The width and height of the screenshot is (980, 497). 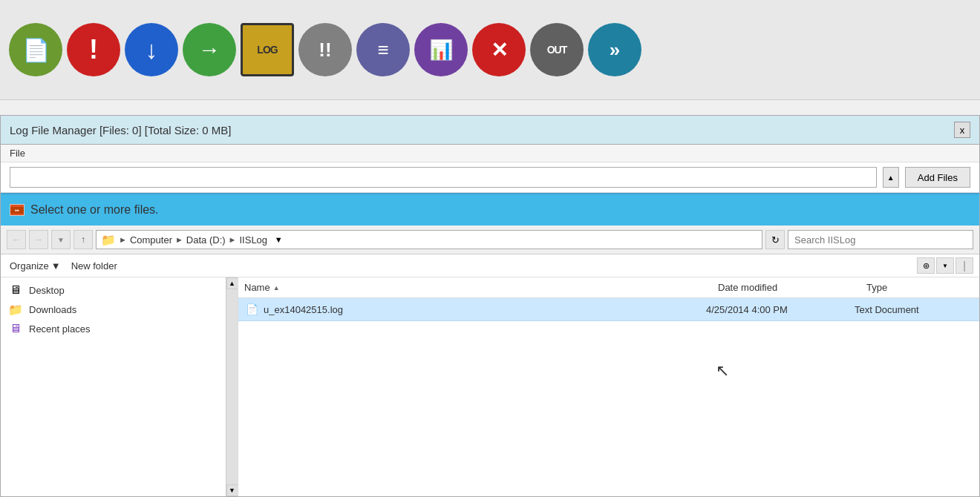 What do you see at coordinates (253, 240) in the screenshot?
I see `breadcrumb-iislog: IISLog` at bounding box center [253, 240].